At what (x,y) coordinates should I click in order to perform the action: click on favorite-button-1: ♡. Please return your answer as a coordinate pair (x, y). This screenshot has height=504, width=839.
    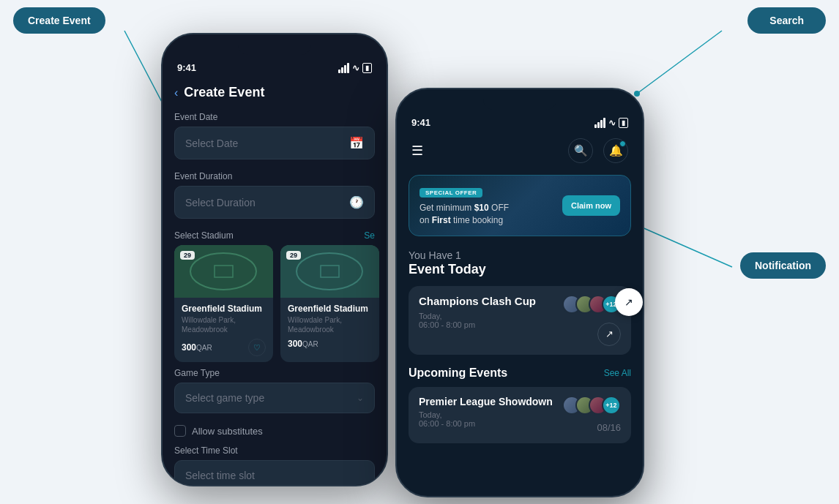
    Looking at the image, I should click on (257, 347).